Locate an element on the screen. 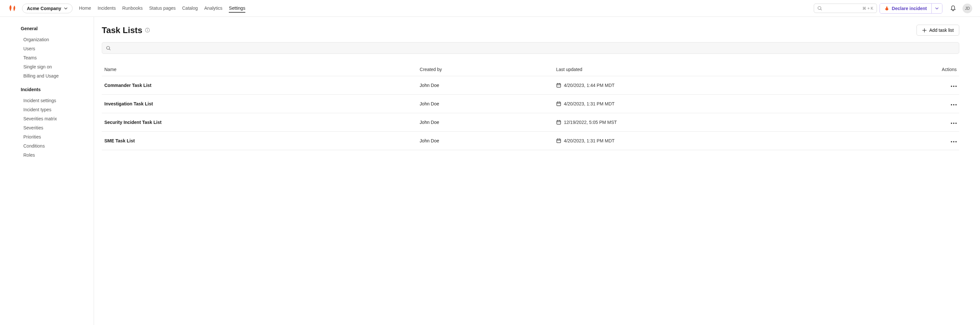 The image size is (980, 325). page-title: Task Lists is located at coordinates (122, 30).